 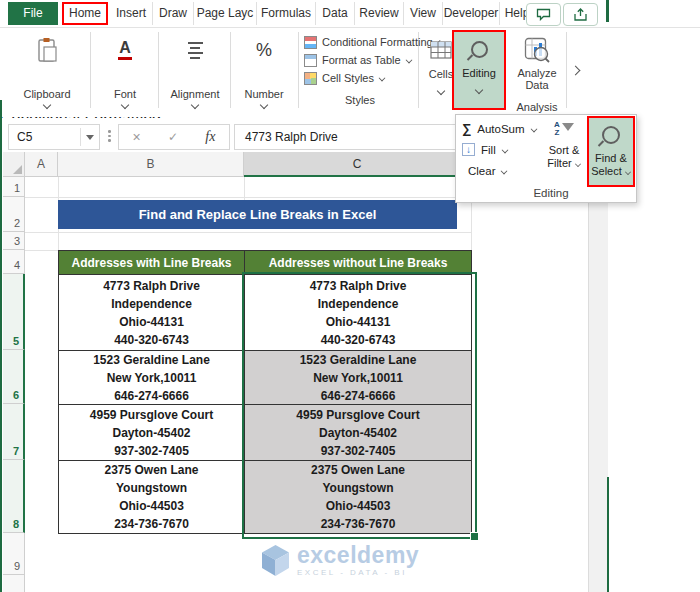 I want to click on corner-triangle-icon, so click(x=18, y=170).